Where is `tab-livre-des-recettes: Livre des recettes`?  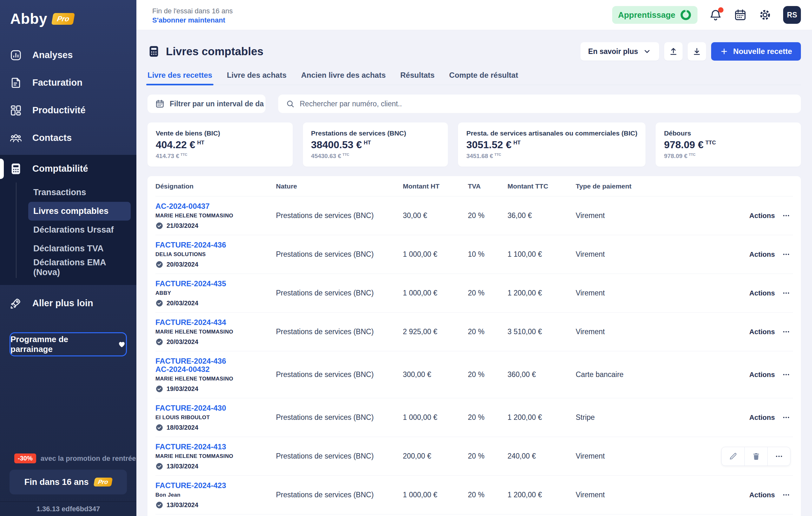
tab-livre-des-recettes: Livre des recettes is located at coordinates (180, 78).